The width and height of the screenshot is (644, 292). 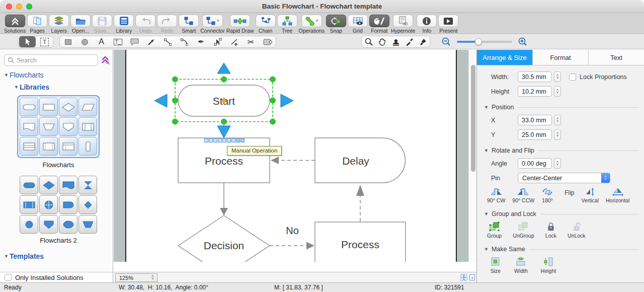 I want to click on y-input: 25.0 mm, so click(x=535, y=135).